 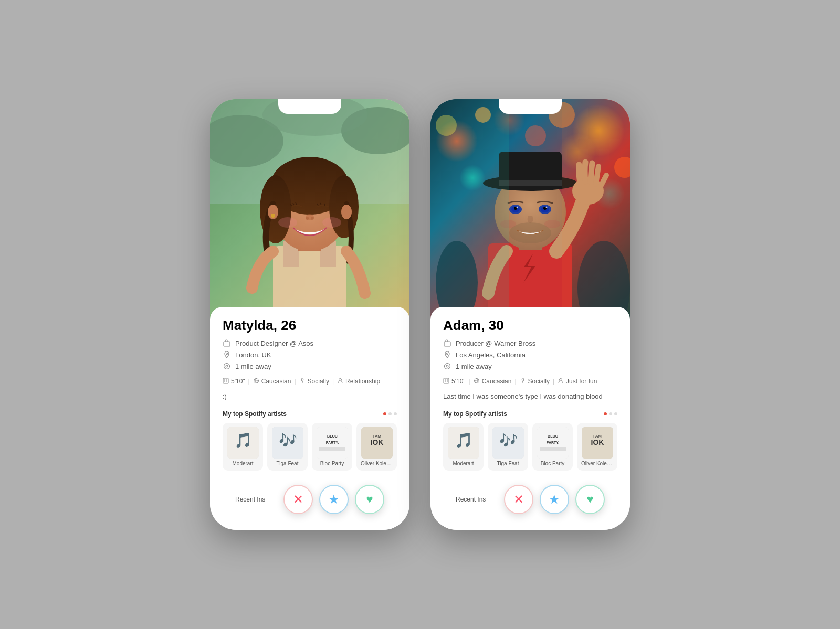 What do you see at coordinates (288, 443) in the screenshot?
I see `artist-img-2: 🎶` at bounding box center [288, 443].